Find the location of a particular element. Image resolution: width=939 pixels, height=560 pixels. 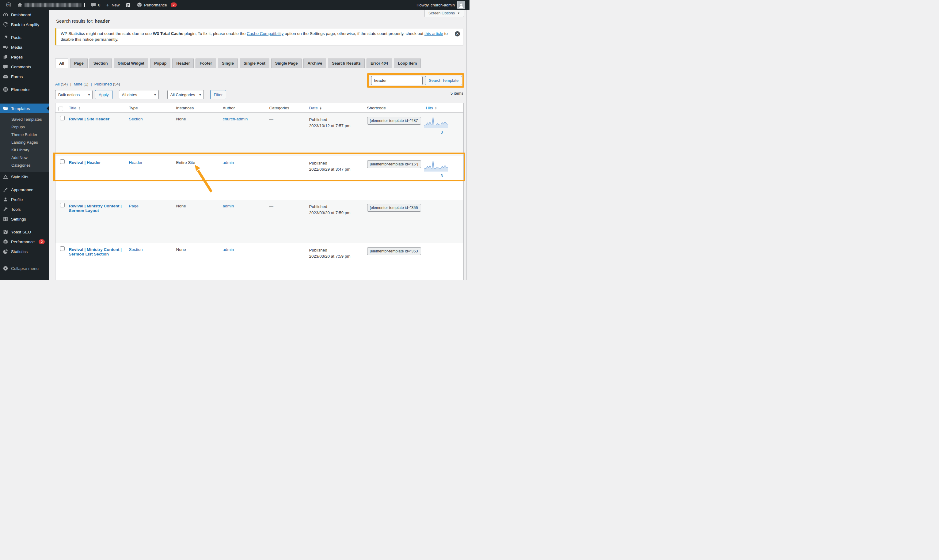

collapse-icon is located at coordinates (5, 268).